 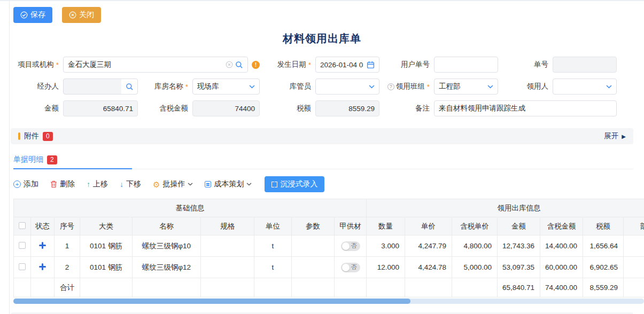 What do you see at coordinates (329, 208) in the screenshot?
I see `group-header-row: 基础信息 领用出库信息` at bounding box center [329, 208].